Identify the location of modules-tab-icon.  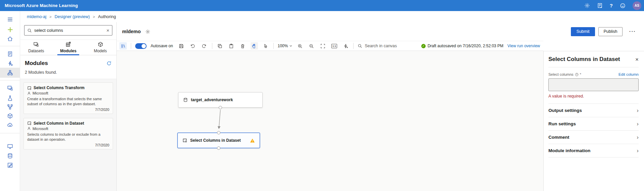
(68, 44).